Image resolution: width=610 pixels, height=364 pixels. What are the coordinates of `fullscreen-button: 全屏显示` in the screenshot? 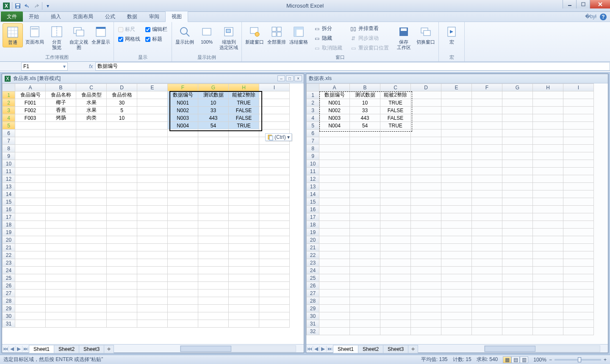 It's located at (101, 35).